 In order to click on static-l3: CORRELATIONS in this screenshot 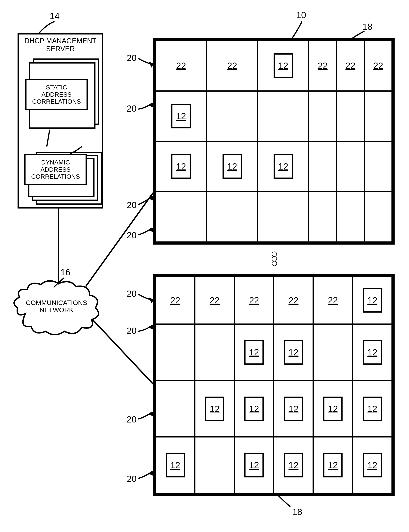, I will do `click(56, 102)`.